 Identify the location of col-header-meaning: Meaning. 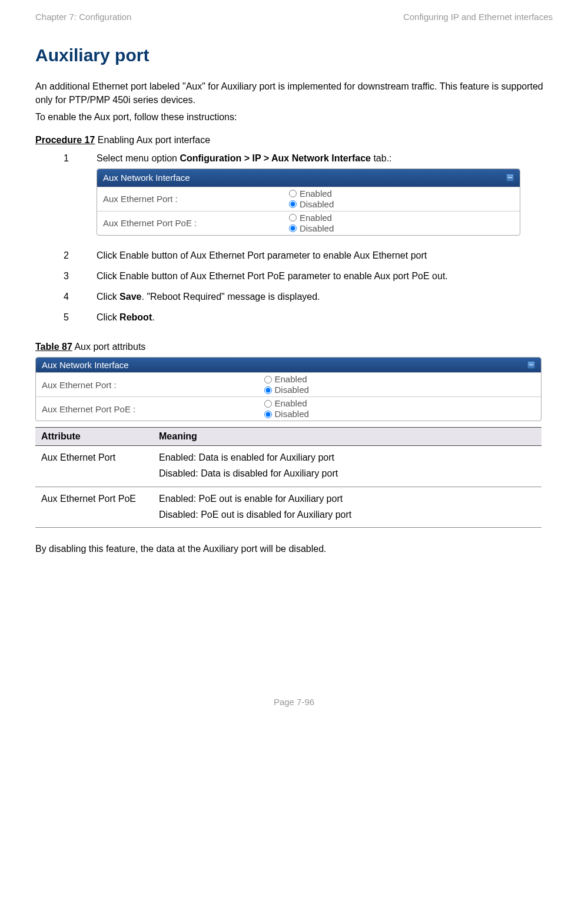
(347, 437).